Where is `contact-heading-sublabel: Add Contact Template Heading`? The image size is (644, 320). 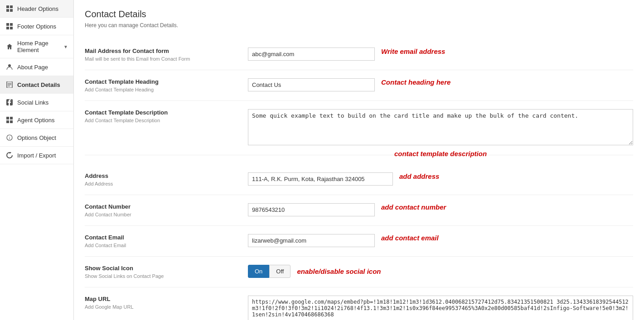 contact-heading-sublabel: Add Contact Template Heading is located at coordinates (166, 90).